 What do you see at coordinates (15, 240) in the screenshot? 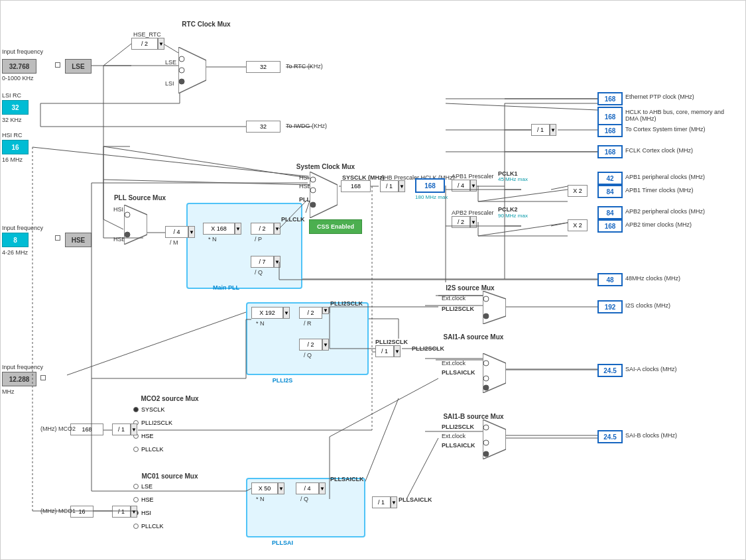
I see `hse-freq-box: 8` at bounding box center [15, 240].